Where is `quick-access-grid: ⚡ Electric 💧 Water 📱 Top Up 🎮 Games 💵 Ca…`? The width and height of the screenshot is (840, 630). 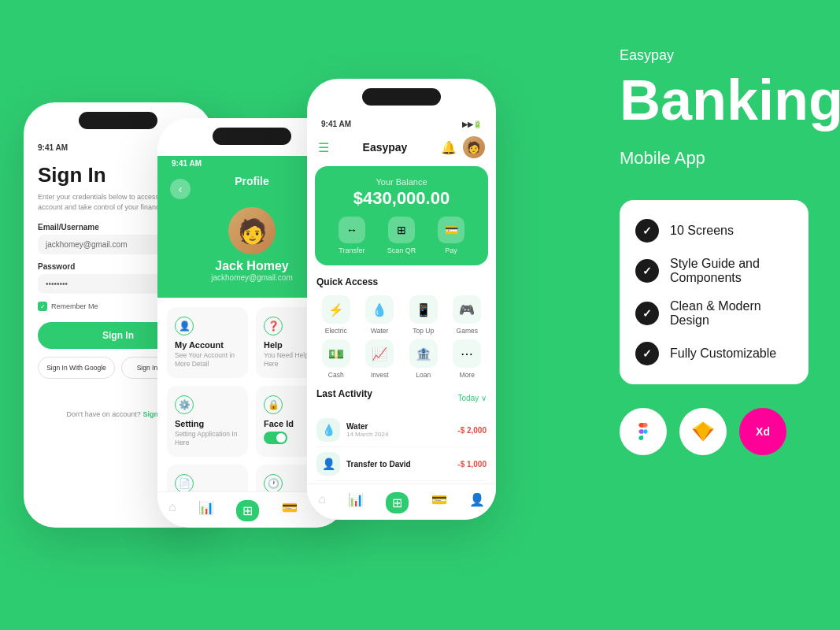 quick-access-grid: ⚡ Electric 💧 Water 📱 Top Up 🎮 Games 💵 Ca… is located at coordinates (401, 337).